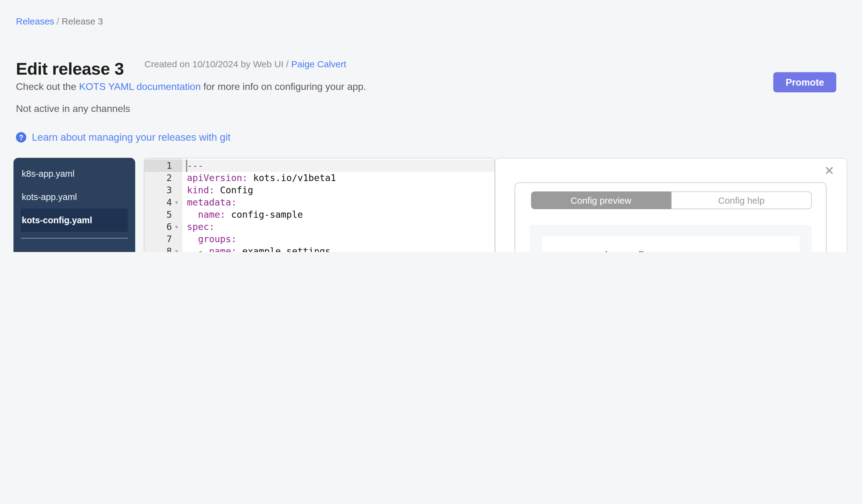 The image size is (862, 504). I want to click on breadcrumb: Releases/Release 3, so click(60, 21).